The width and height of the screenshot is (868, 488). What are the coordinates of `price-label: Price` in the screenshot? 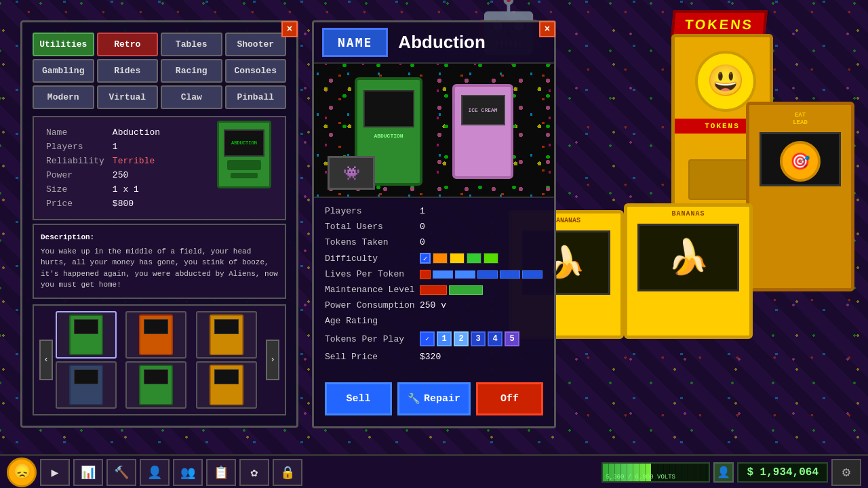 It's located at (75, 203).